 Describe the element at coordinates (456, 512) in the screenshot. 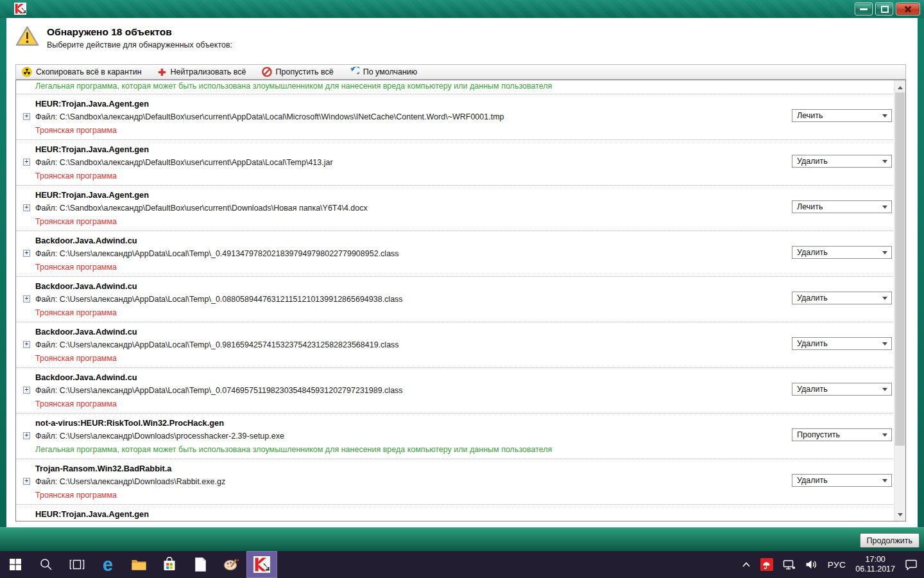

I see `threat-row-partial: HEUR:Trojan.Java.Agent.gen` at that location.